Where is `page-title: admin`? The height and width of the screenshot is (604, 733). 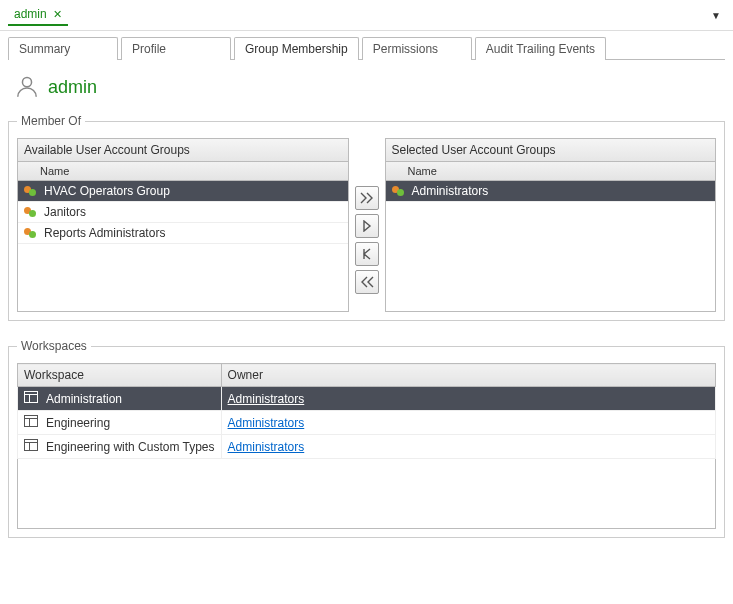 page-title: admin is located at coordinates (72, 88).